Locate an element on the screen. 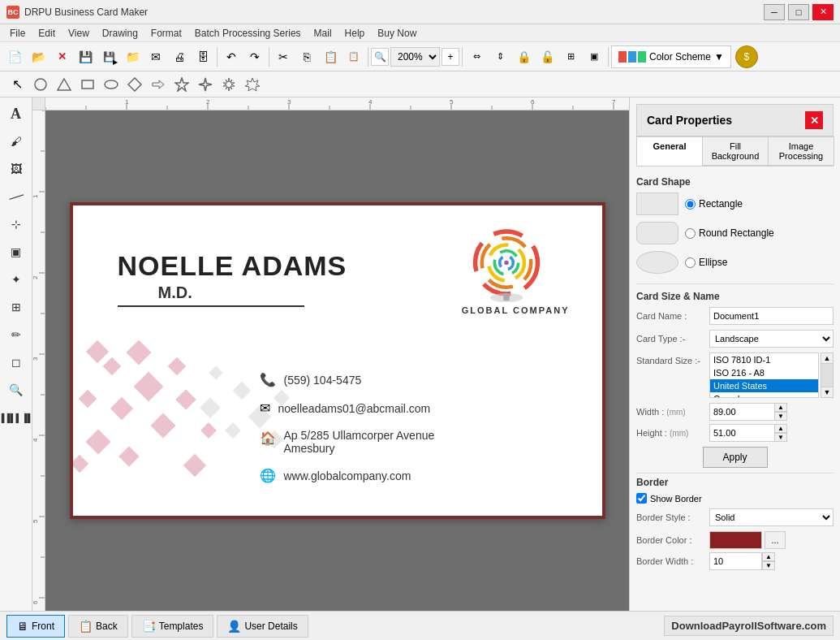  pointer-tool: ↖ is located at coordinates (17, 84).